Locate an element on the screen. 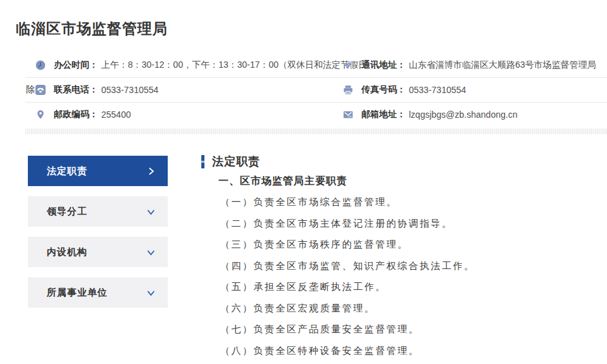 This screenshot has width=607, height=364. duty-item: （一）负责全区市场综合监督管理。 is located at coordinates (411, 203).